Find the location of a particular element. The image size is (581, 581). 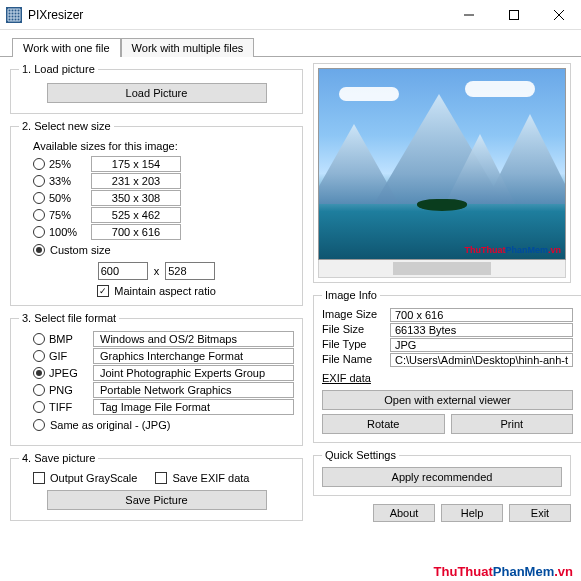

section4-legend: 4. Save picture is located at coordinates (58, 458).